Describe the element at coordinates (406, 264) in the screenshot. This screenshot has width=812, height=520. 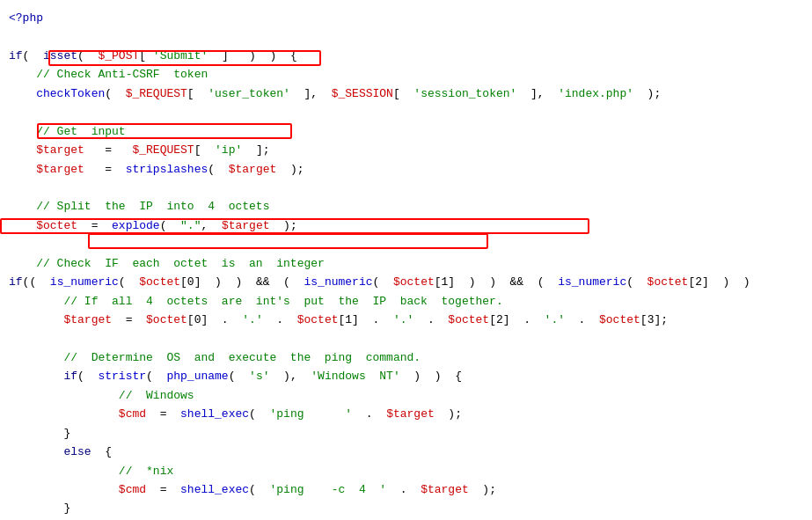
I see `line-14: // Check IF each octet is an integer` at that location.